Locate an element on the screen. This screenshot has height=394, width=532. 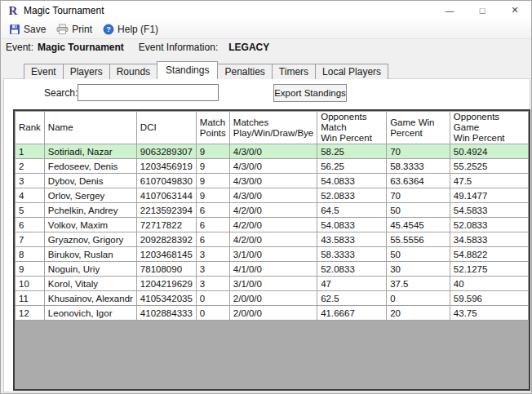
tab-rounds: Rounds is located at coordinates (134, 72).